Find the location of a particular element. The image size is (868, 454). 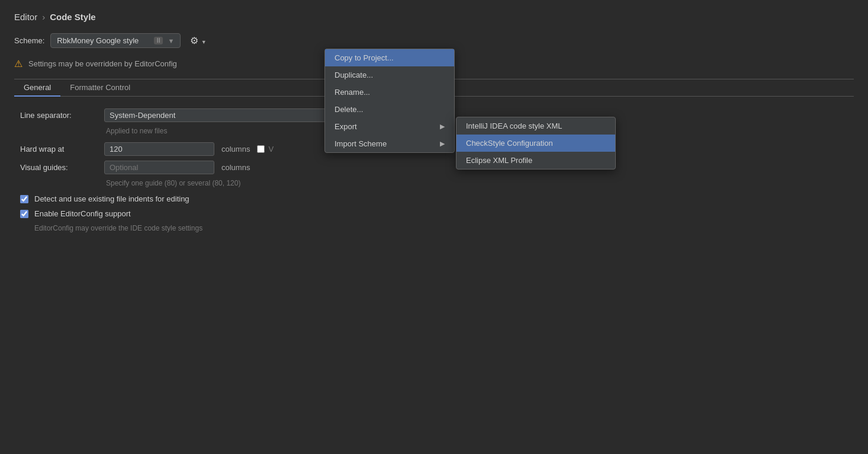

visual-guides-row: Visual guides: columns is located at coordinates (437, 167).